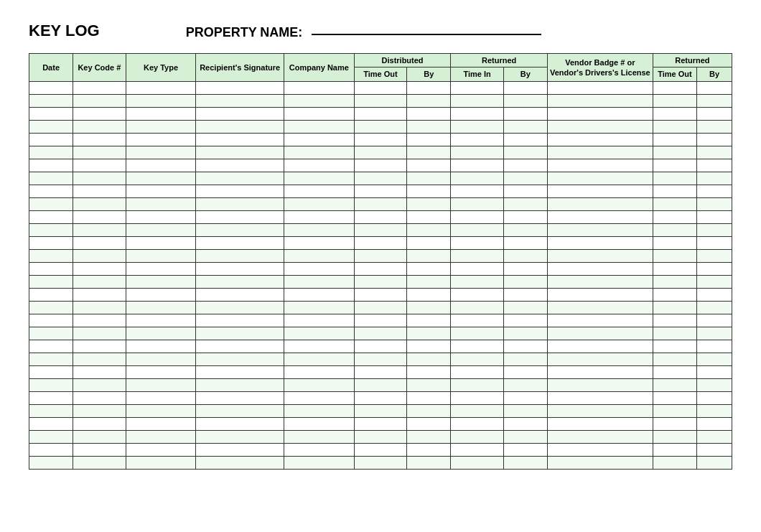 Image resolution: width=761 pixels, height=532 pixels. What do you see at coordinates (402, 60) in the screenshot?
I see `col-header-distributed: Distributed` at bounding box center [402, 60].